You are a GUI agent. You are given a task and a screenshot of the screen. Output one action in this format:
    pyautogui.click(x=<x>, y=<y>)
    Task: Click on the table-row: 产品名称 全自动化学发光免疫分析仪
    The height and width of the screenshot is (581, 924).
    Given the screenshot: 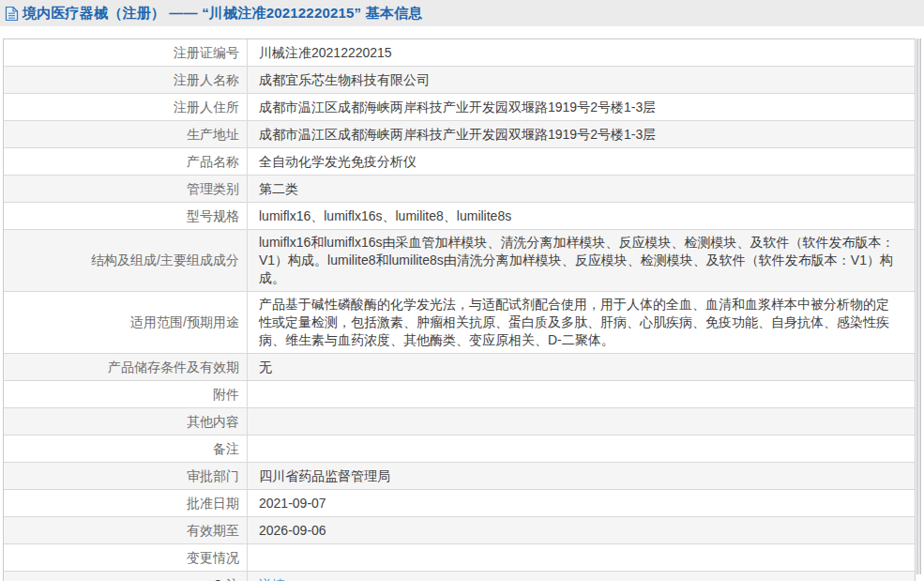 What is the action you would take?
    pyautogui.click(x=460, y=161)
    